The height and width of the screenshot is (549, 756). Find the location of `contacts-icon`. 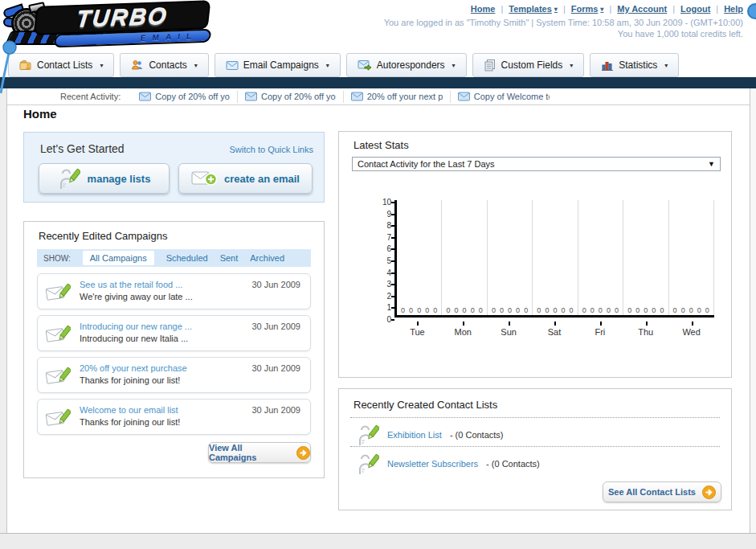

contacts-icon is located at coordinates (137, 65).